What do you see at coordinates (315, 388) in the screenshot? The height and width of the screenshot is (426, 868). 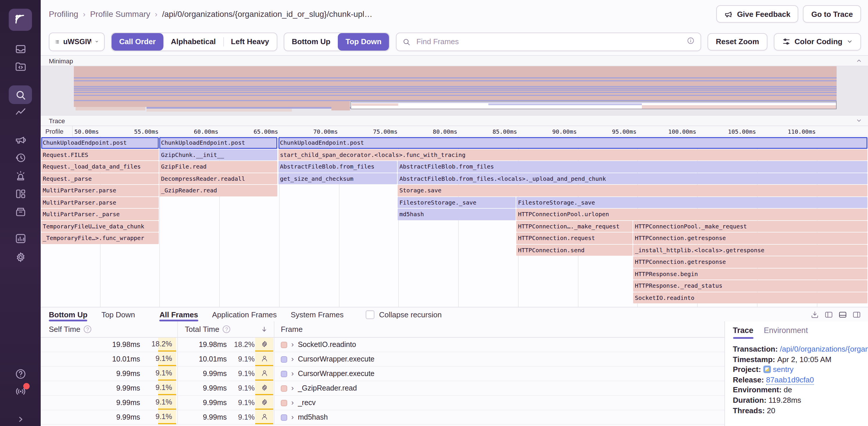 I see `frame-cell: ›_GzipReader.read` at bounding box center [315, 388].